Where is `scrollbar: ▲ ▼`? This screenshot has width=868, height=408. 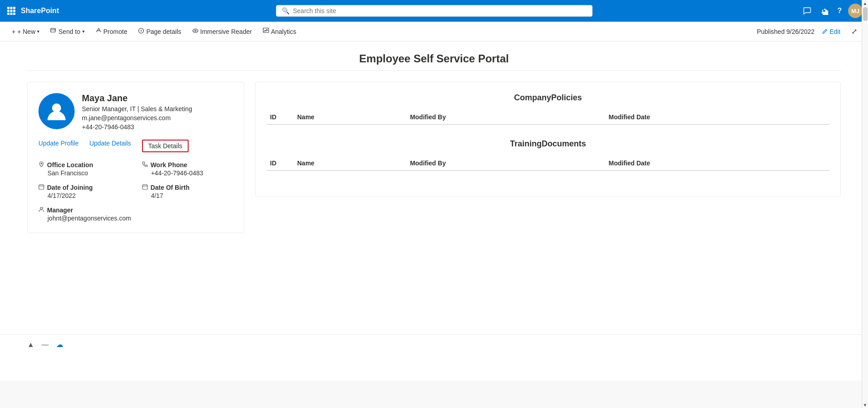 scrollbar: ▲ ▼ is located at coordinates (865, 204).